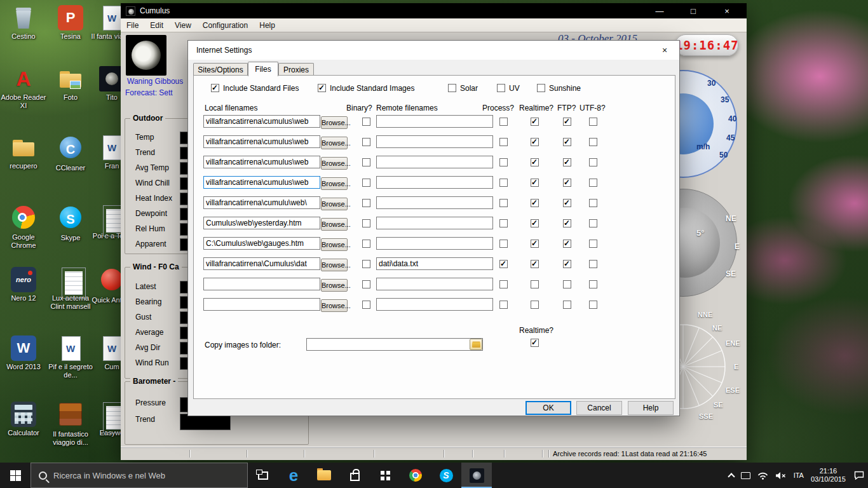 The height and width of the screenshot is (488, 868). I want to click on cancel-button: Cancel, so click(599, 408).